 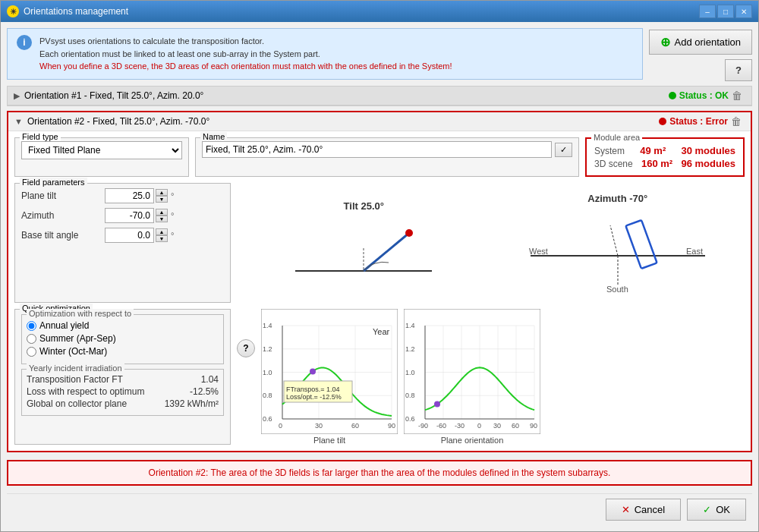 I want to click on orientation-1-expand-icon: ▶, so click(x=17, y=96).